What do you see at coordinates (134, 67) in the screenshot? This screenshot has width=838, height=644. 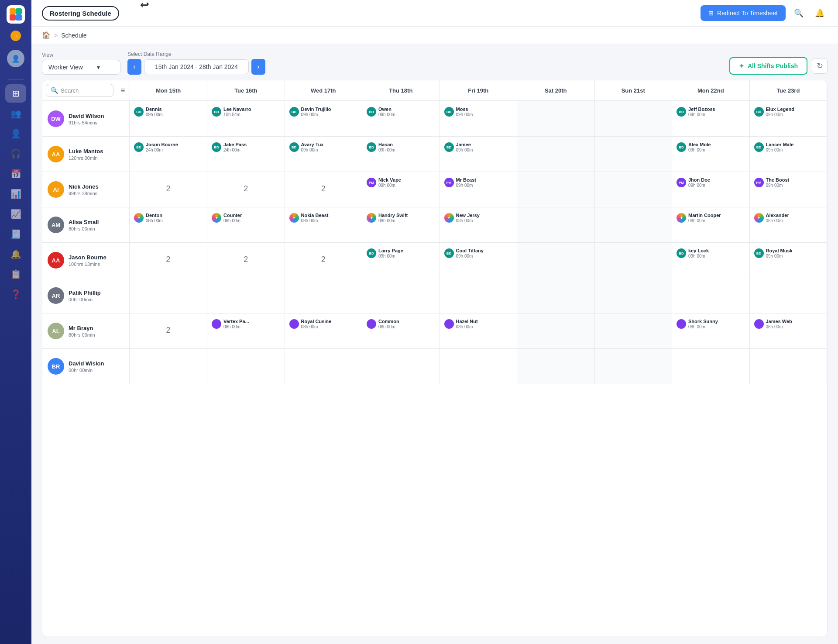 I see `date-prev-button: ‹` at bounding box center [134, 67].